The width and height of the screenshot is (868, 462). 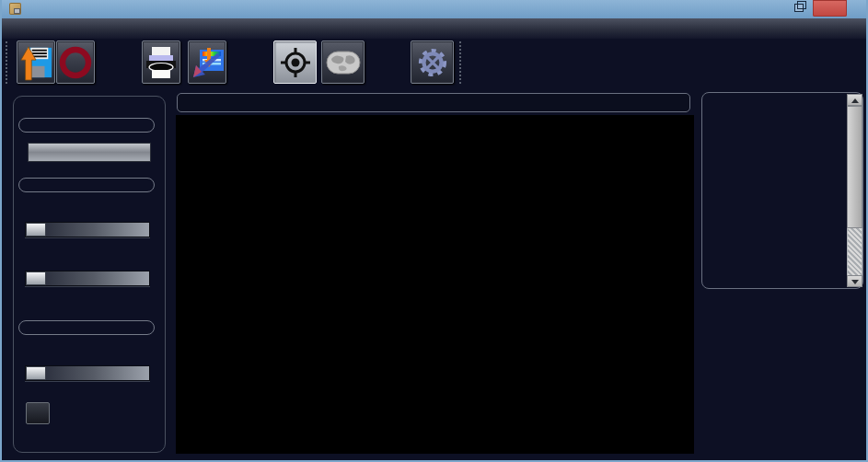 What do you see at coordinates (207, 63) in the screenshot?
I see `export-image-button` at bounding box center [207, 63].